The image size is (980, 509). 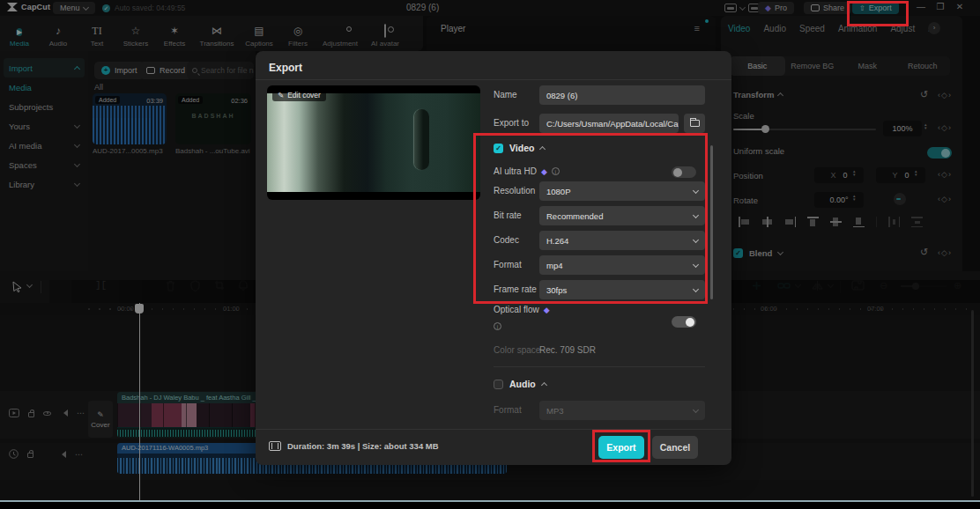 What do you see at coordinates (622, 95) in the screenshot?
I see `name-input: 0829 (6)` at bounding box center [622, 95].